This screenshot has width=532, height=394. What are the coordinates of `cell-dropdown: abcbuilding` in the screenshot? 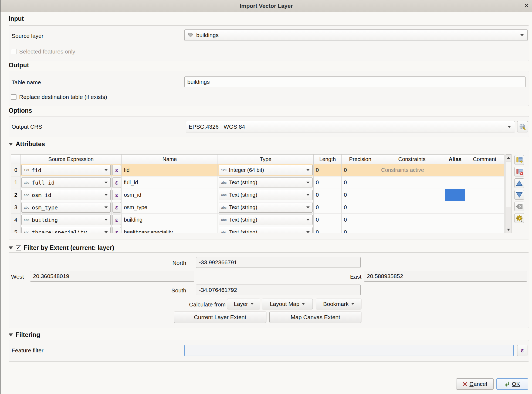 It's located at (66, 220).